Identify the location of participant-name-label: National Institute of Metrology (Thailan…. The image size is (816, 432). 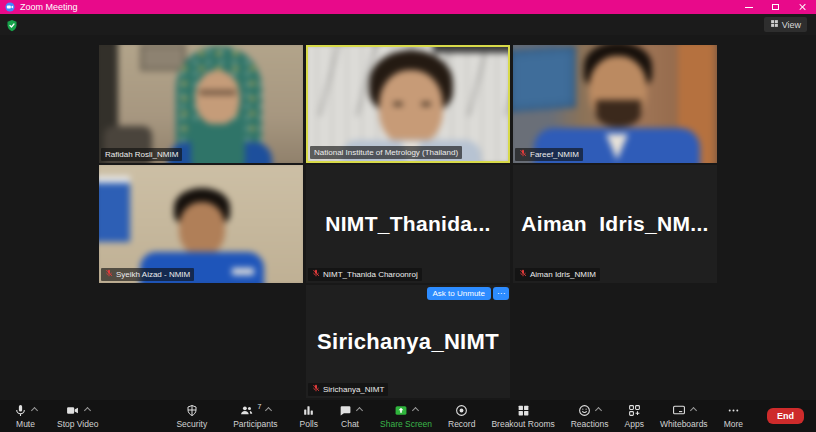
(386, 152).